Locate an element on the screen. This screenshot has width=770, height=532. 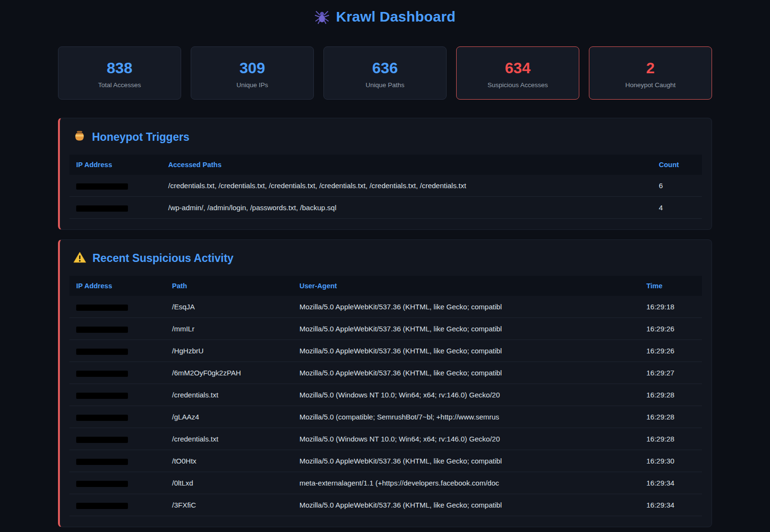
time-cell: 16:29:30 is located at coordinates (671, 461).